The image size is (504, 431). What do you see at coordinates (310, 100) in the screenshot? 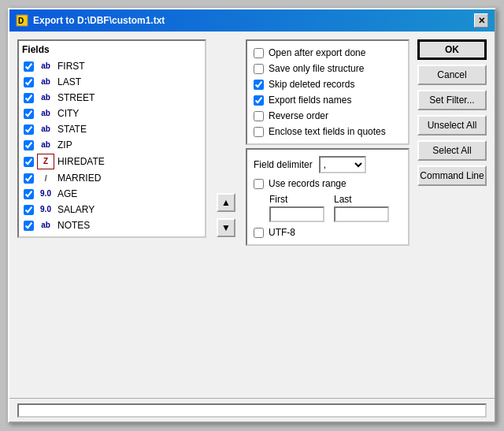
I see `export_fields-label: Export fields names` at bounding box center [310, 100].